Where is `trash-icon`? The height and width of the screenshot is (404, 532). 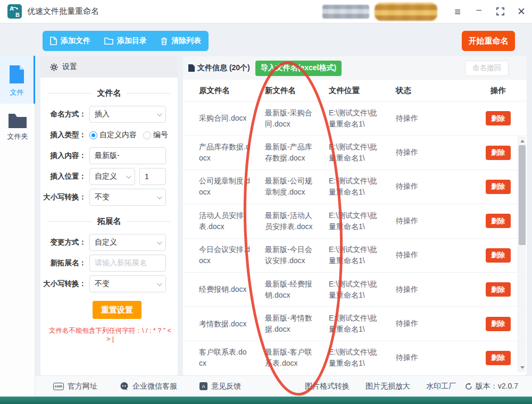
trash-icon is located at coordinates (164, 41).